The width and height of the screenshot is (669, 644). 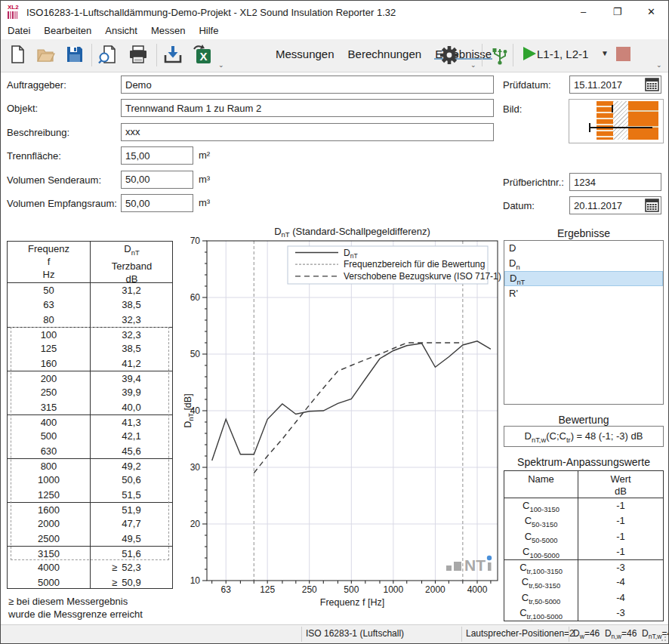 I want to click on wall-image, so click(x=616, y=121).